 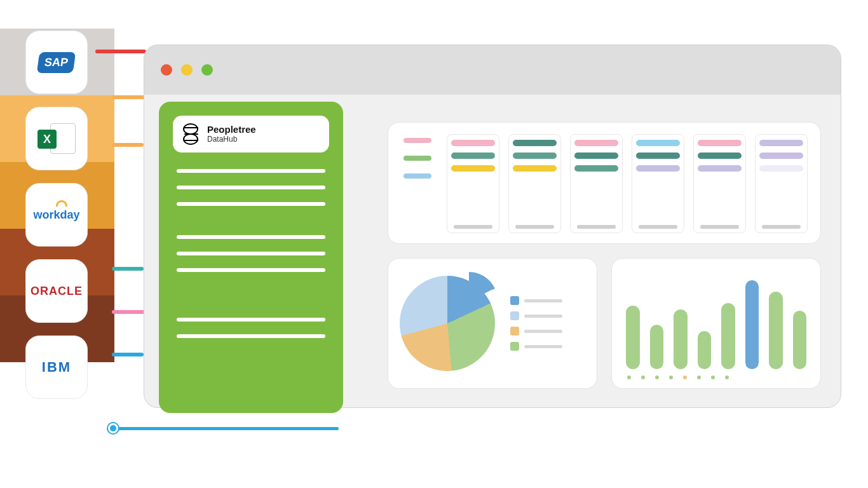 What do you see at coordinates (604, 183) in the screenshot?
I see `timeline-card` at bounding box center [604, 183].